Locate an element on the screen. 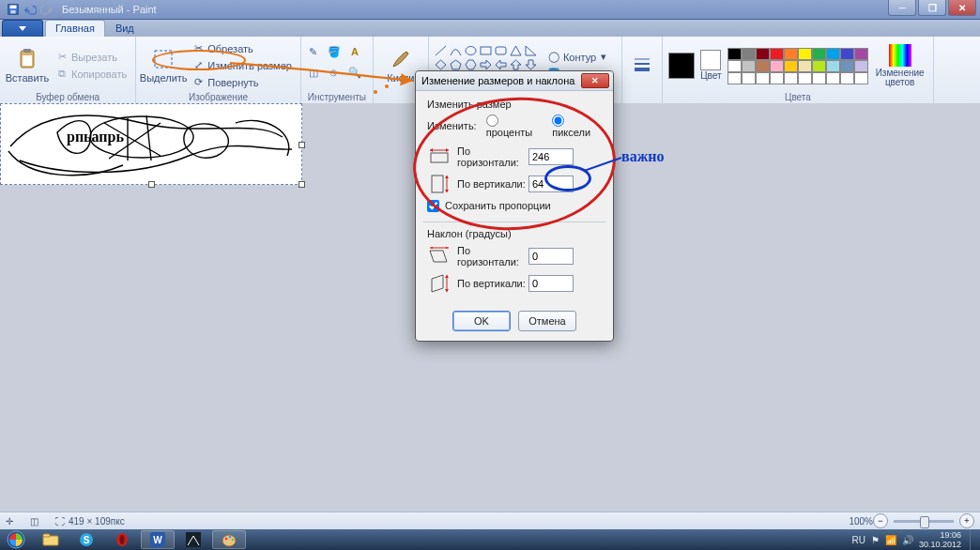 The height and width of the screenshot is (550, 980). tray-clock: 19:0630.10.2012 is located at coordinates (941, 540).